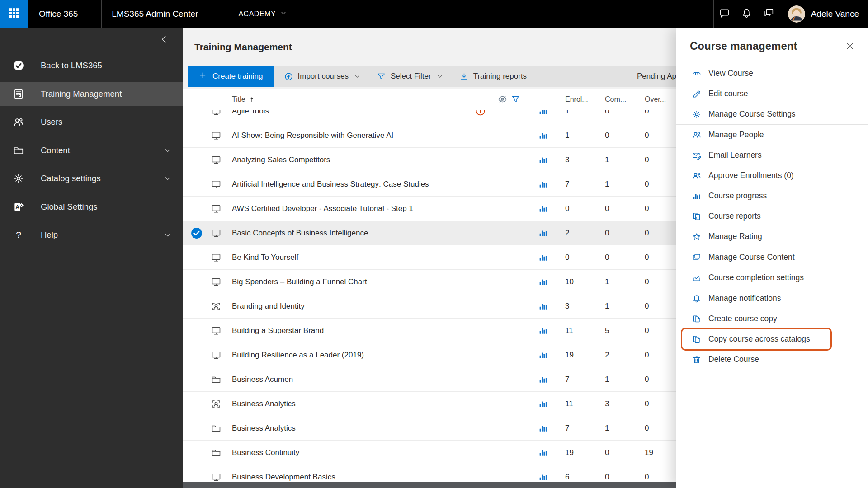  I want to click on course-title: AWS Certified Developer - Associate Tuto…, so click(349, 209).